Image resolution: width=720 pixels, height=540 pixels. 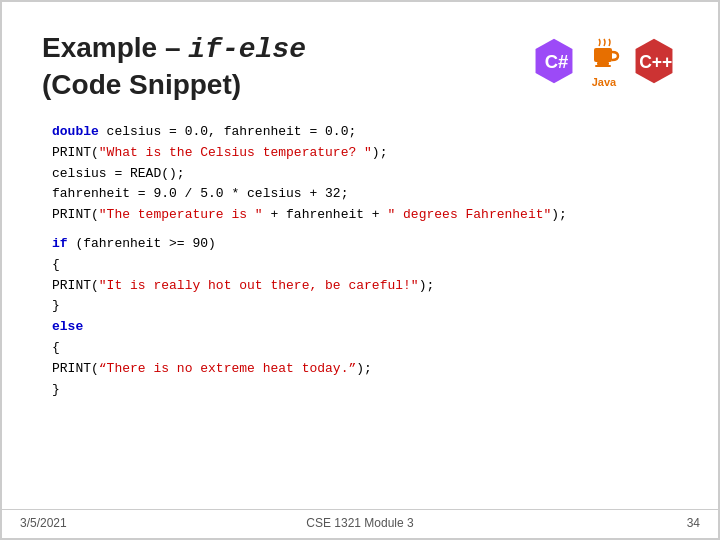 What do you see at coordinates (604, 61) in the screenshot?
I see `logo-row: C# Java` at bounding box center [604, 61].